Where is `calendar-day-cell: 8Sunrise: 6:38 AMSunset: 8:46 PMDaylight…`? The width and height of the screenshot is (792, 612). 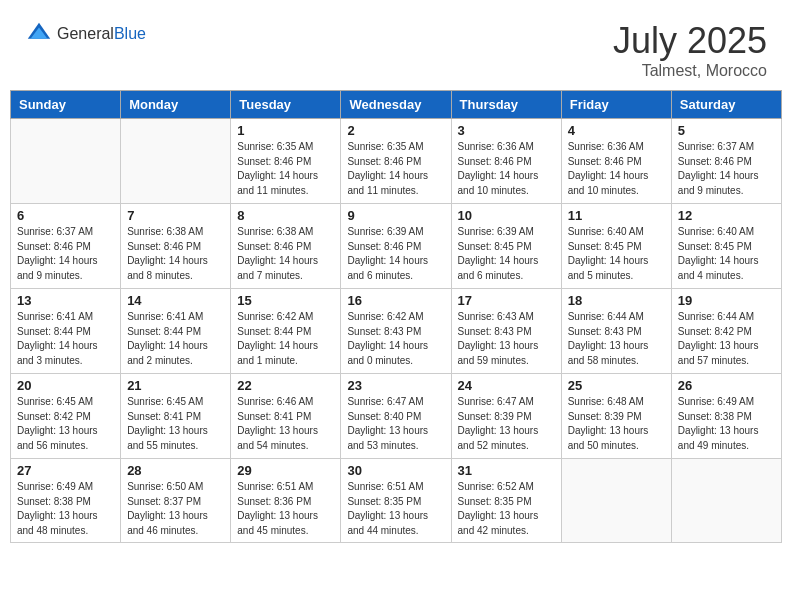
calendar-day-cell: 8Sunrise: 6:38 AMSunset: 8:46 PMDaylight… is located at coordinates (286, 246).